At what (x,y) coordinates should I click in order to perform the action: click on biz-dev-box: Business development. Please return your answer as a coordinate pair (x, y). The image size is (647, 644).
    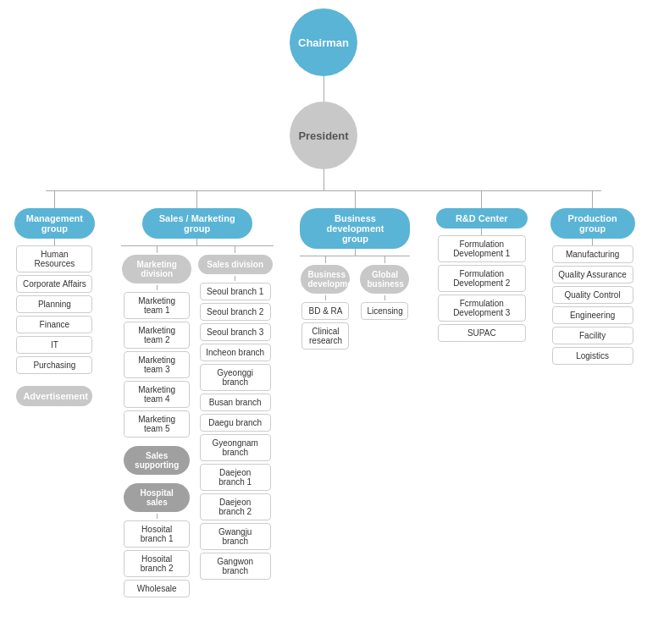
    Looking at the image, I should click on (325, 279).